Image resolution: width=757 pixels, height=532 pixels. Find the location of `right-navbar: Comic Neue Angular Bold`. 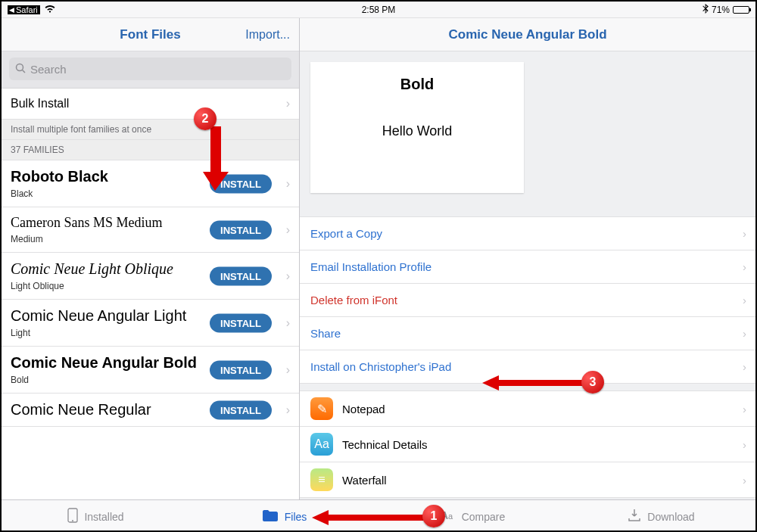

right-navbar: Comic Neue Angular Bold is located at coordinates (528, 35).